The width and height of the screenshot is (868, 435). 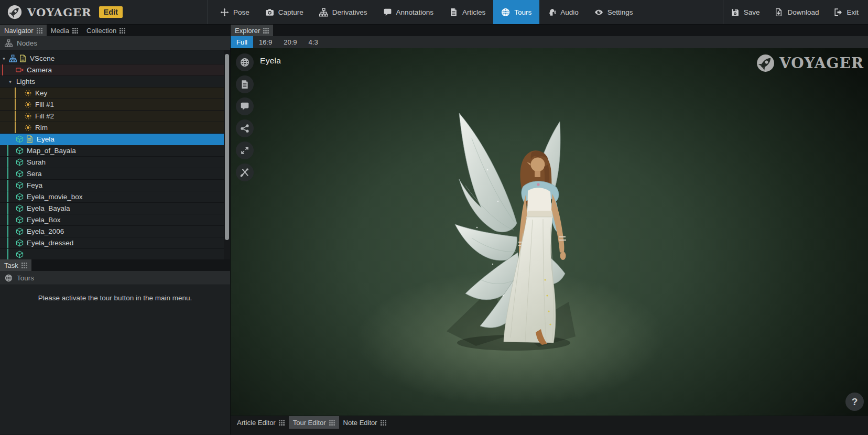 What do you see at coordinates (245, 128) in the screenshot?
I see `share-icon` at bounding box center [245, 128].